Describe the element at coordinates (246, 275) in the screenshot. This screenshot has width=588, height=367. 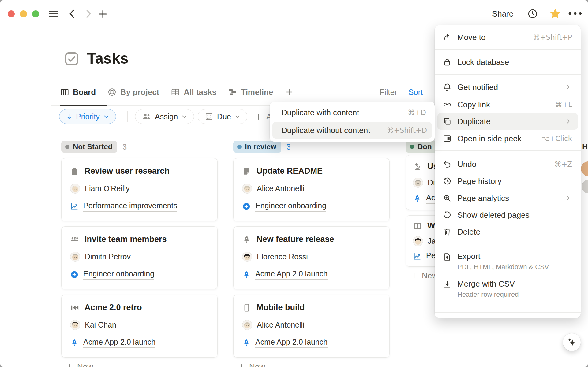
I see `rocket-icon` at that location.